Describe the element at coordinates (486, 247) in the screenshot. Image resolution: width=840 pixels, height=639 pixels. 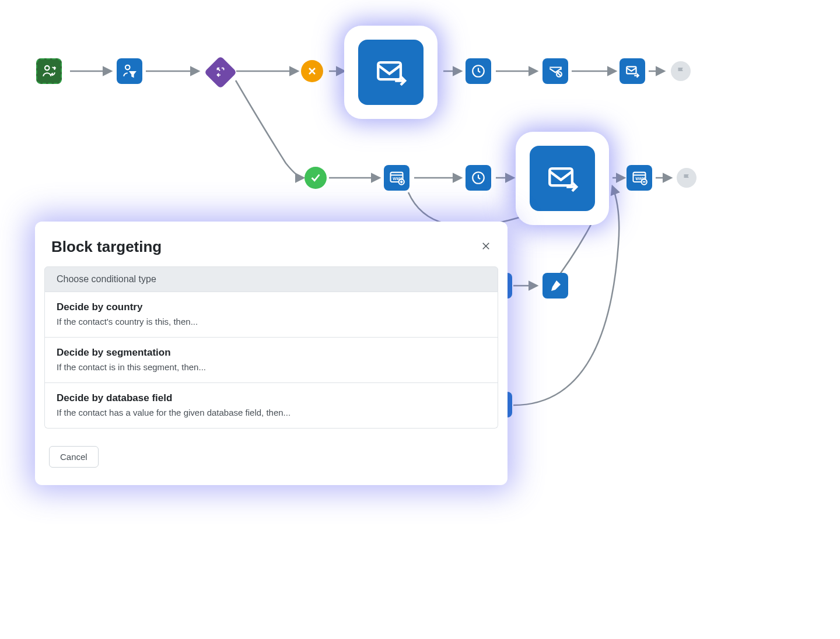
I see `modal-close-button` at that location.